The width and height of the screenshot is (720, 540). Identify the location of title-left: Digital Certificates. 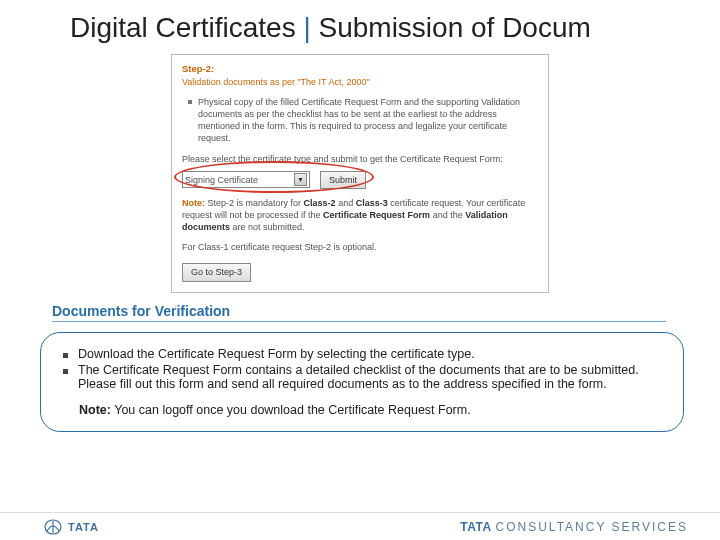
(183, 28).